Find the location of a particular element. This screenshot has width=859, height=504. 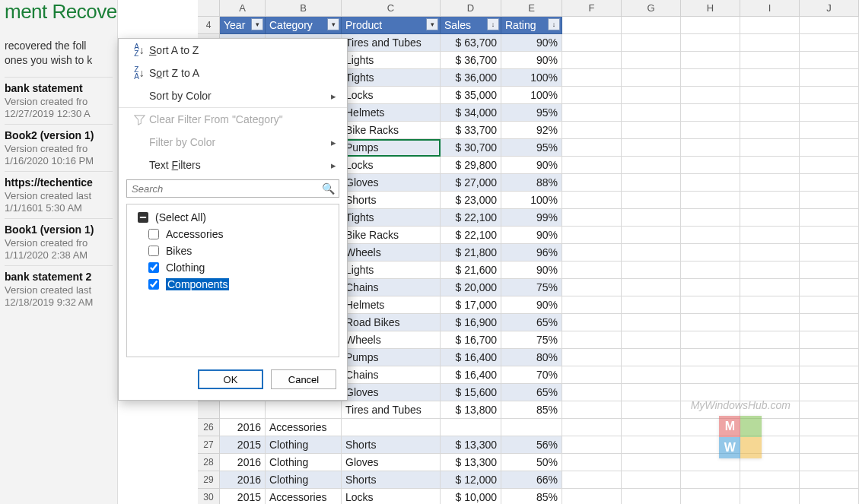

table-row: 29 2016 Clothing Shorts $ 12,000 66% is located at coordinates (528, 480).